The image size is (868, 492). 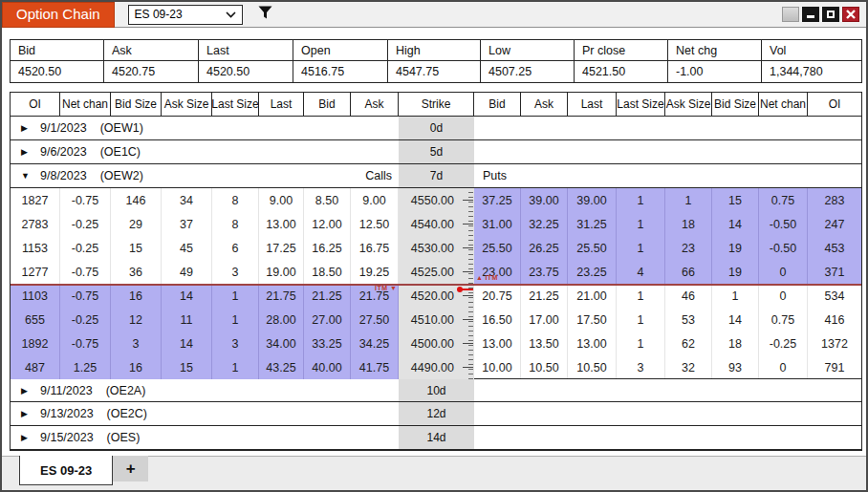 I want to click on cell-put-asksize: 46, so click(x=688, y=296).